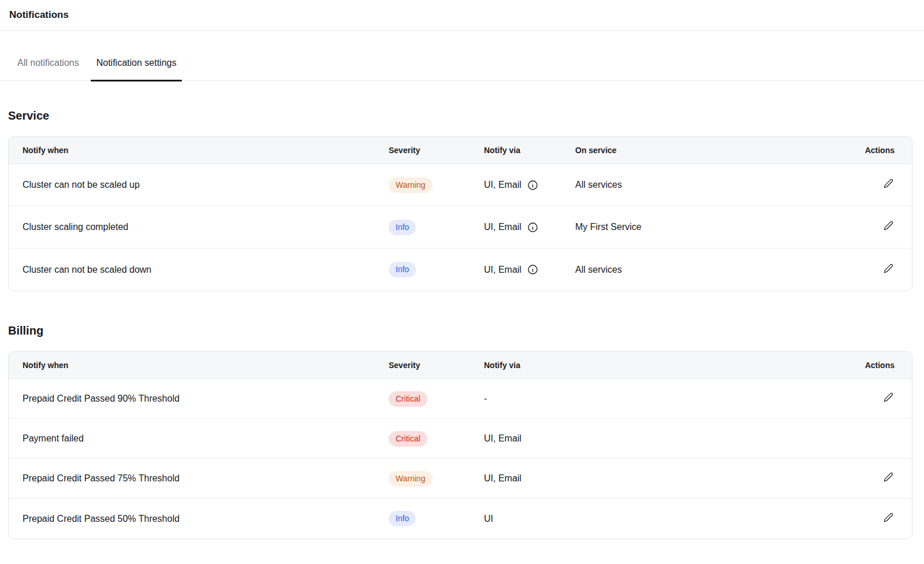 This screenshot has width=924, height=564. Describe the element at coordinates (460, 399) in the screenshot. I see `table-row: Prepaid Credit Passed 90% ThresholdCriti…` at that location.